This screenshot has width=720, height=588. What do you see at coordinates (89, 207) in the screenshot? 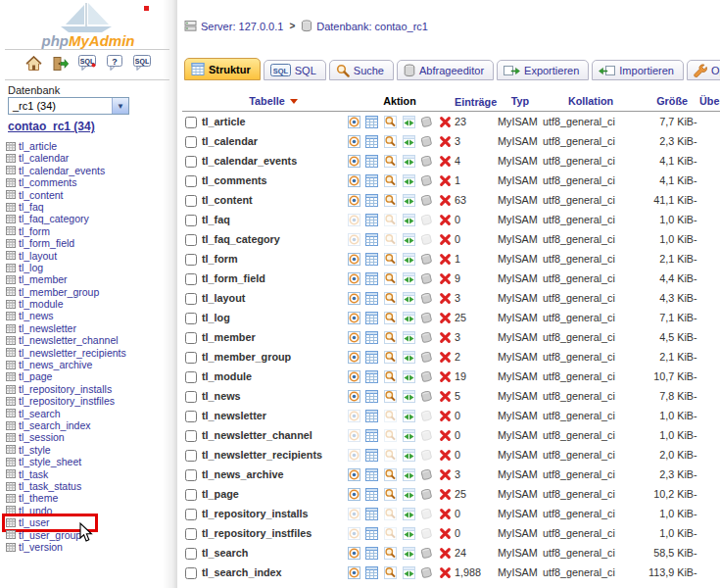
I see `sidebar-item-tl_faq: tl_faq` at bounding box center [89, 207].